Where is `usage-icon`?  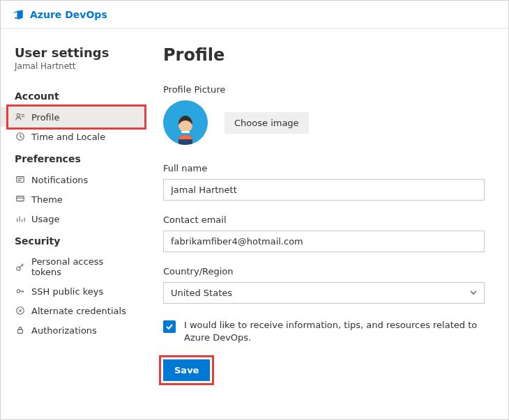 usage-icon is located at coordinates (20, 219).